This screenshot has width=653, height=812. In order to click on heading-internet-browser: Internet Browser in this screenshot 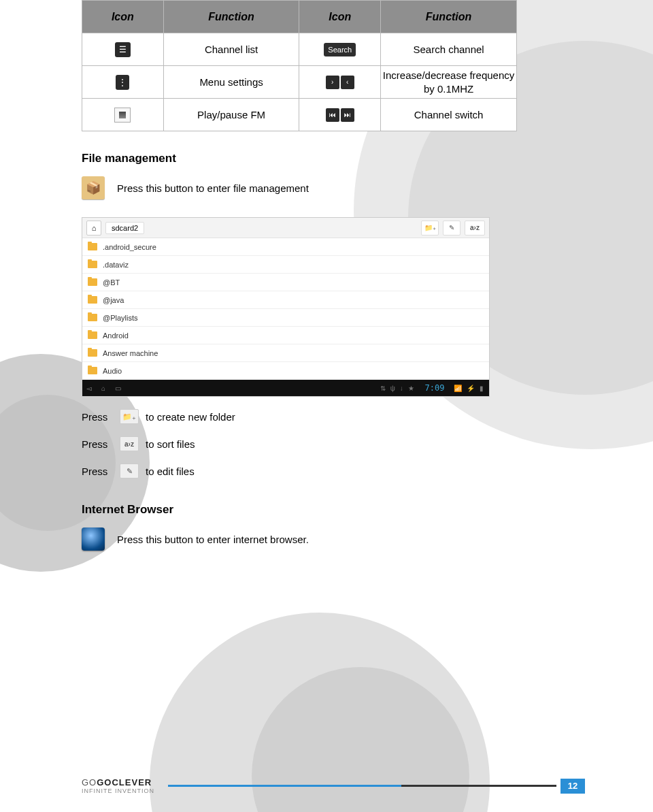, I will do `click(326, 510)`.